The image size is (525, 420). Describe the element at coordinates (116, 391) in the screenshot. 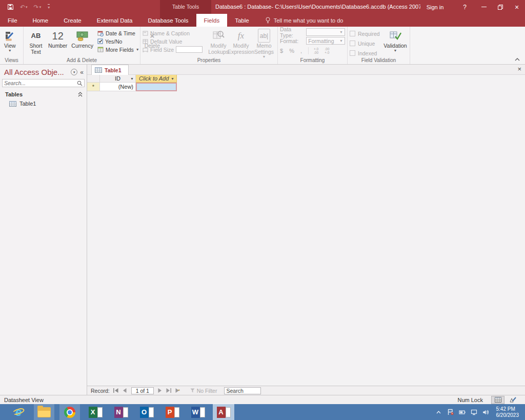

I see `first-record-icon` at that location.